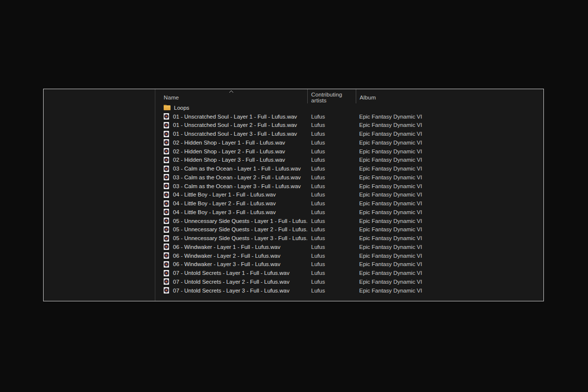 The height and width of the screenshot is (392, 588). I want to click on sort-ascending-chevron-icon, so click(231, 92).